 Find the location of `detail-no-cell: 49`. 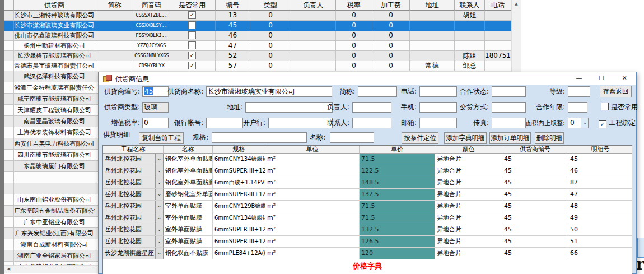

detail-no-cell: 49 is located at coordinates (600, 219).